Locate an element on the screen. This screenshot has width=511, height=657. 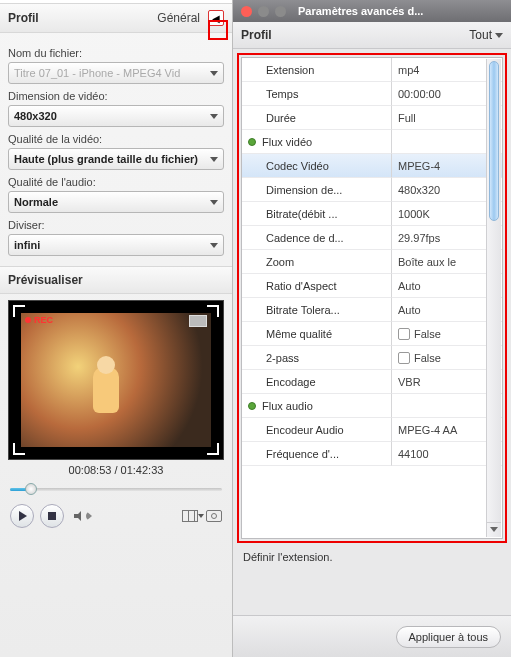
speaker-icon is located at coordinates (79, 516).